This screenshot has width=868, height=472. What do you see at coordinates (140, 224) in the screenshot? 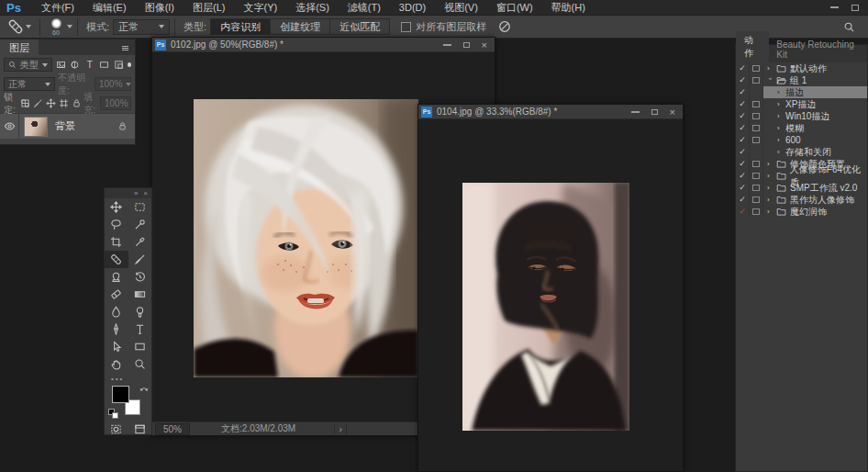
I see `quick-selection-tool` at bounding box center [140, 224].